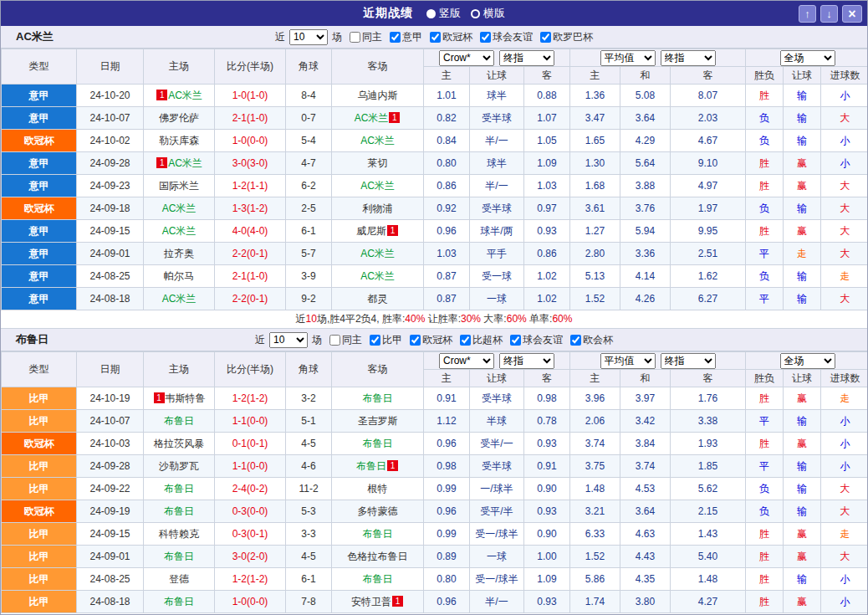 This screenshot has width=868, height=615. What do you see at coordinates (179, 602) in the screenshot?
I see `team-label: 布鲁日` at bounding box center [179, 602].